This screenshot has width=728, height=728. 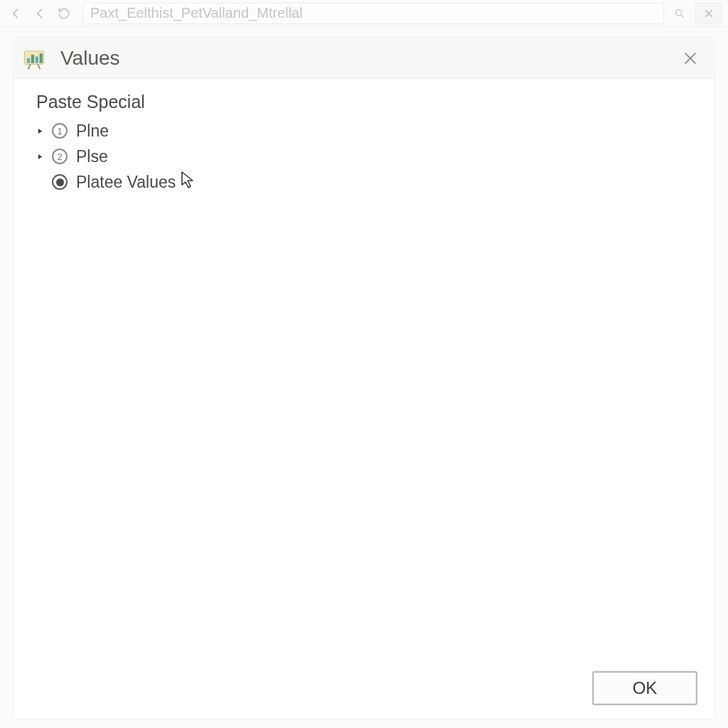 I want to click on radio-badge-2: 2, so click(x=60, y=156).